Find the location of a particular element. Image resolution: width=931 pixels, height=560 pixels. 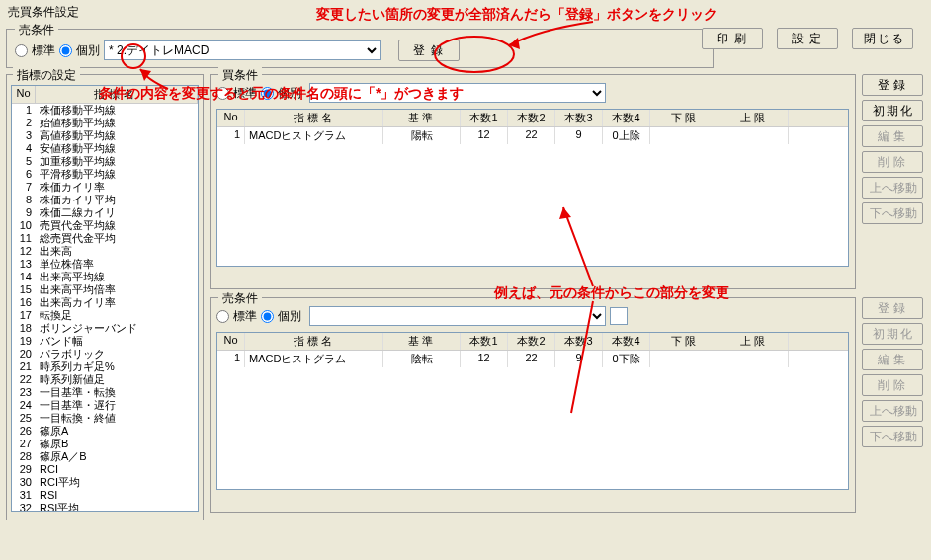

list-item: 4安値移動平均線 is located at coordinates (105, 148).